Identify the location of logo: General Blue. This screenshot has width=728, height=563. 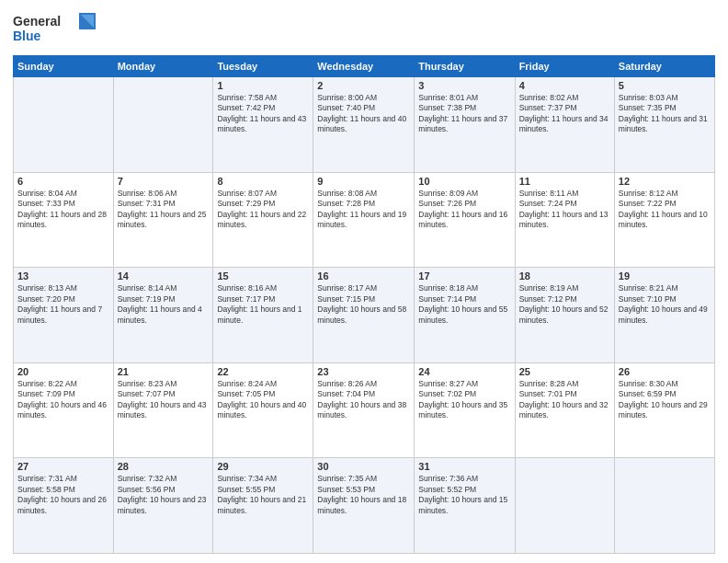
(54, 29).